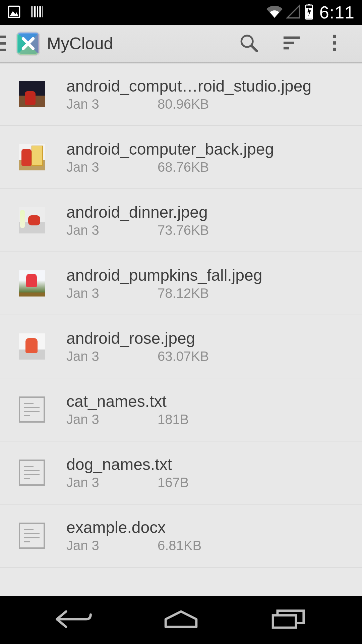  Describe the element at coordinates (335, 44) in the screenshot. I see `overflow-menu-button` at that location.